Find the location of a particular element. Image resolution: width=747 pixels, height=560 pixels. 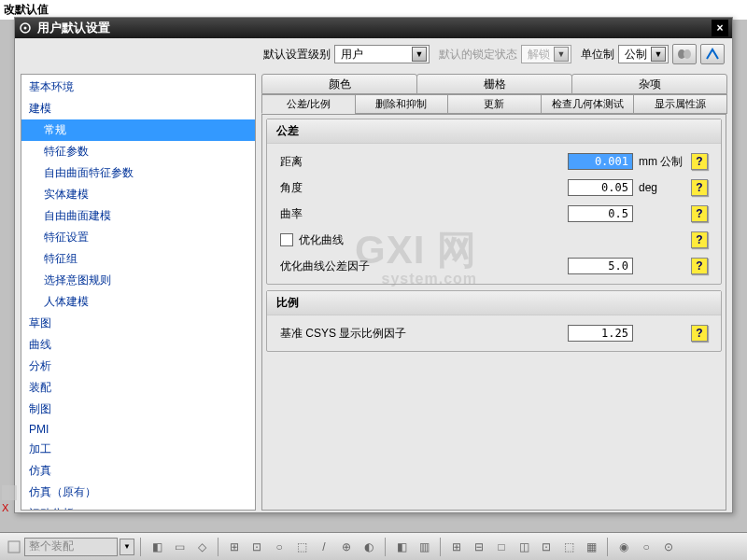

tree-item: 加工 is located at coordinates (138, 450).